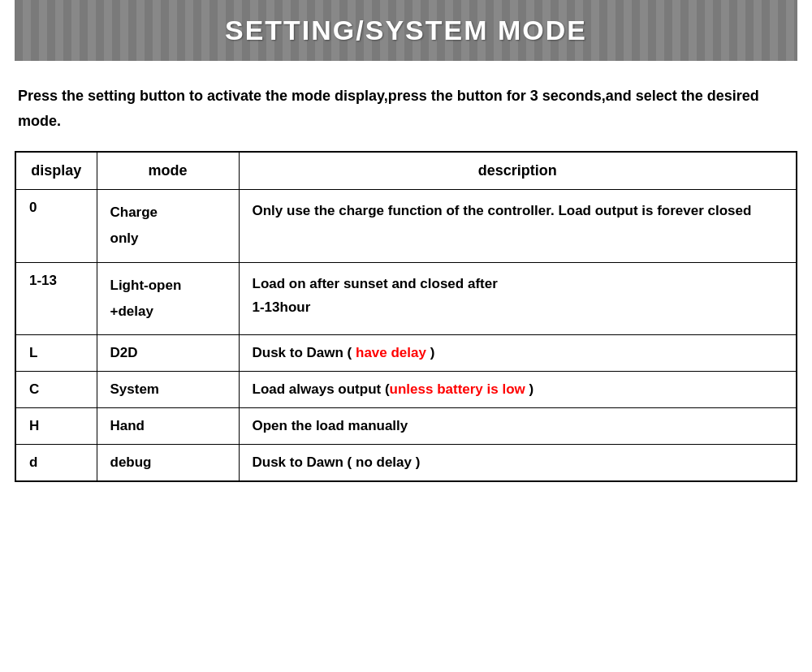 The width and height of the screenshot is (812, 672). What do you see at coordinates (406, 427) in the screenshot?
I see `table-row: H Hand Open the load manually` at bounding box center [406, 427].